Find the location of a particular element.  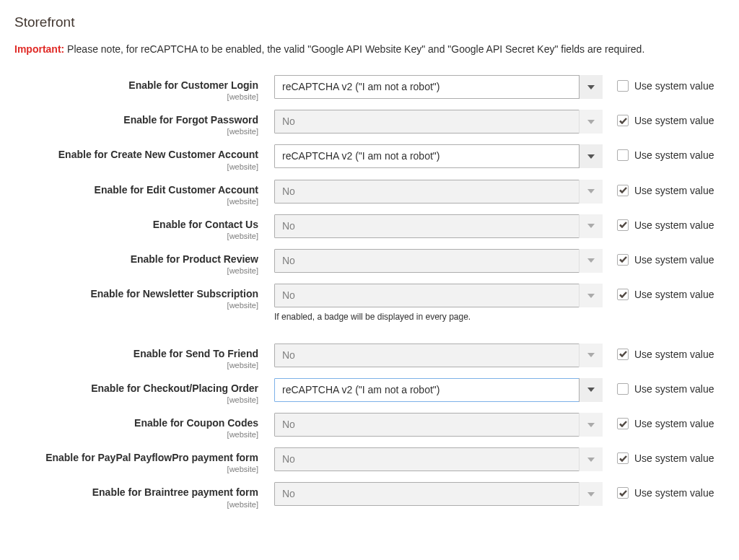

use-system-checkbox-contact-us is located at coordinates (623, 225).